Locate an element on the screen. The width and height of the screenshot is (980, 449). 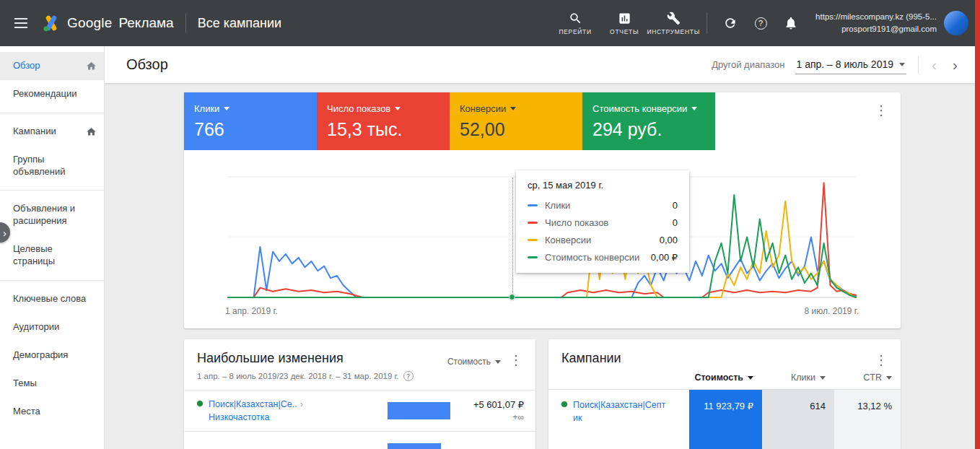
tooltip-row: Конверсии 0,00 is located at coordinates (603, 240).